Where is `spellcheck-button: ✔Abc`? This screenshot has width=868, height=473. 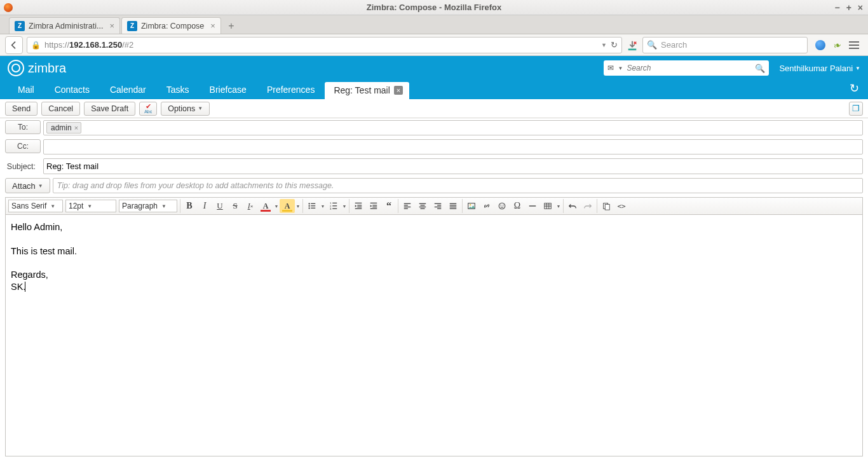
spellcheck-button: ✔Abc is located at coordinates (148, 109).